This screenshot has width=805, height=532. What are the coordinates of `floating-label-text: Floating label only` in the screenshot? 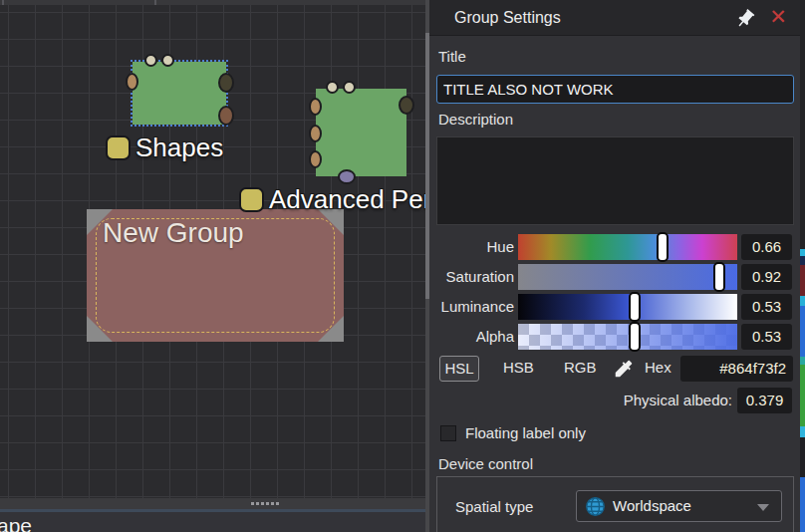 It's located at (526, 432).